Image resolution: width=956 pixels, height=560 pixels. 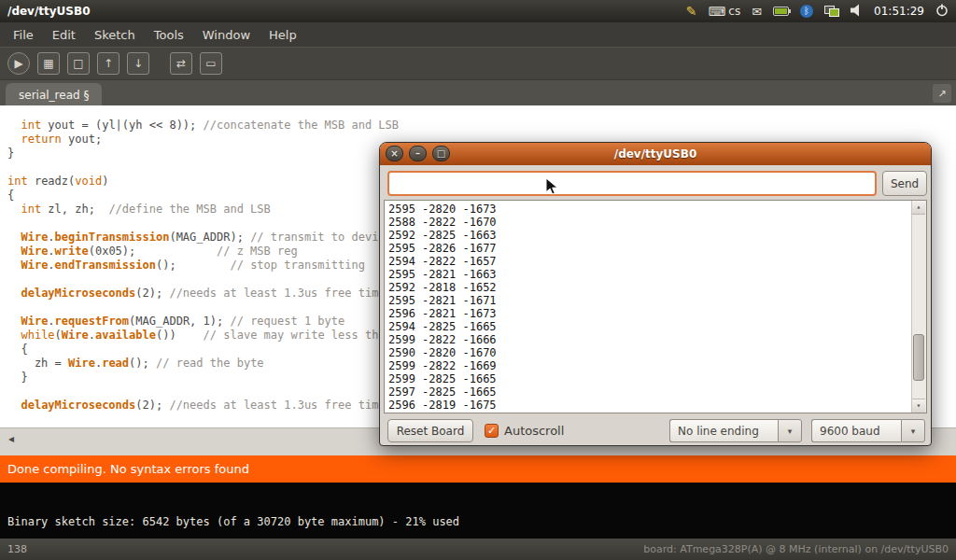 I want to click on serial-line: 2596 -2821 -1673, so click(x=648, y=314).